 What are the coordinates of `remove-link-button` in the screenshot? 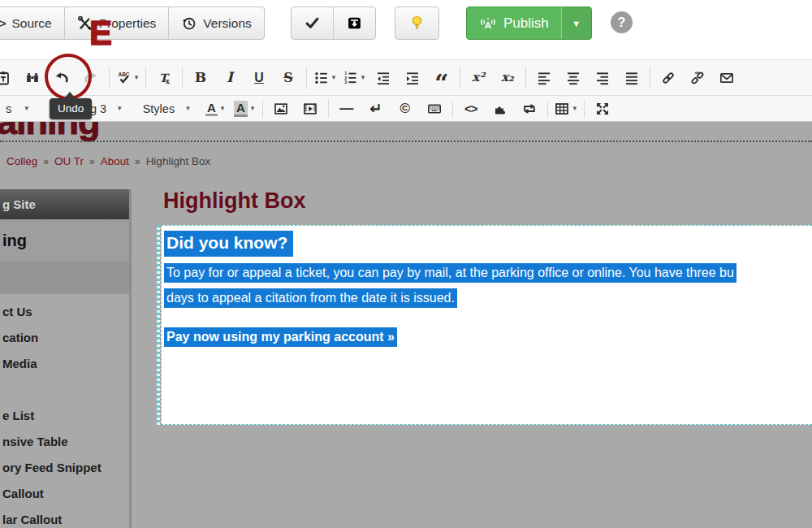 It's located at (698, 78).